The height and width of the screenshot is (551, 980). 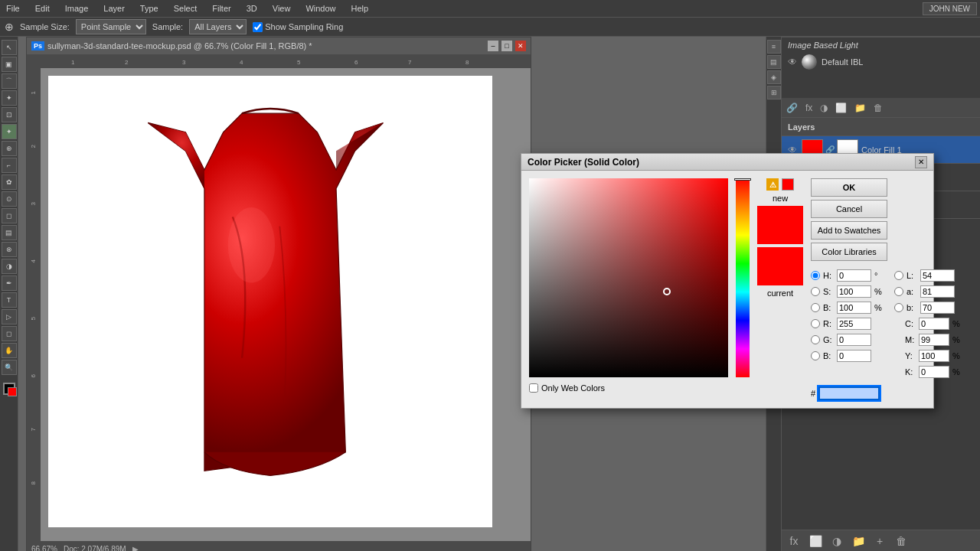 What do you see at coordinates (9, 350) in the screenshot?
I see `tool-hand: ✋` at bounding box center [9, 350].